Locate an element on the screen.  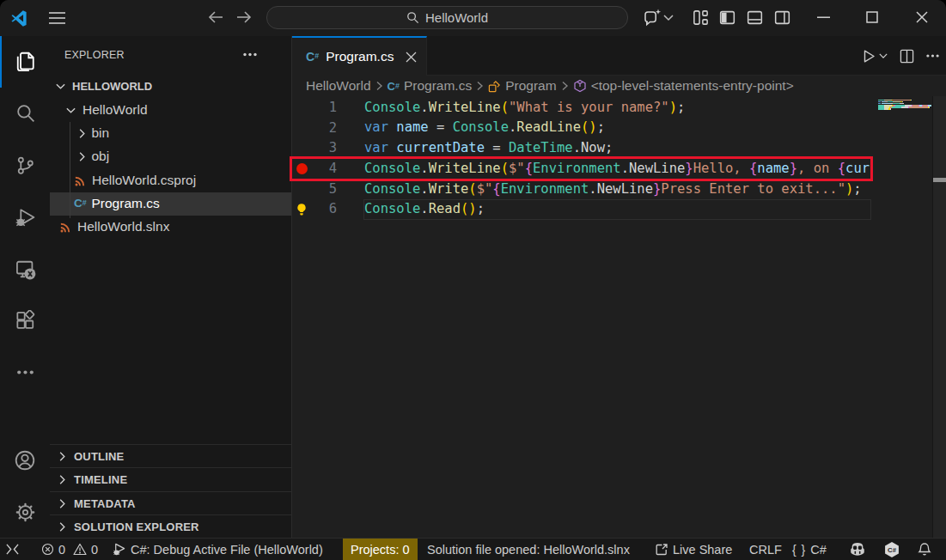
command-center-search: HelloWorld is located at coordinates (447, 17).